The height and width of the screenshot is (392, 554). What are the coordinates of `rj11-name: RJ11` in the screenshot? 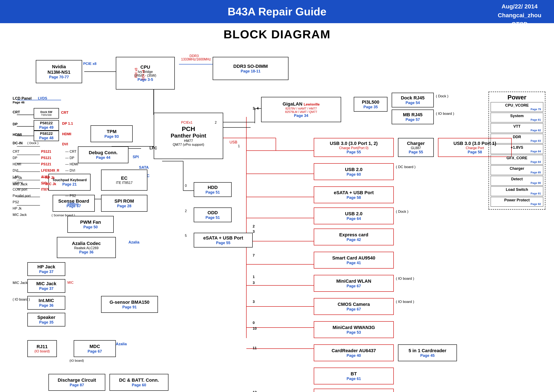 It's located at (42, 347).